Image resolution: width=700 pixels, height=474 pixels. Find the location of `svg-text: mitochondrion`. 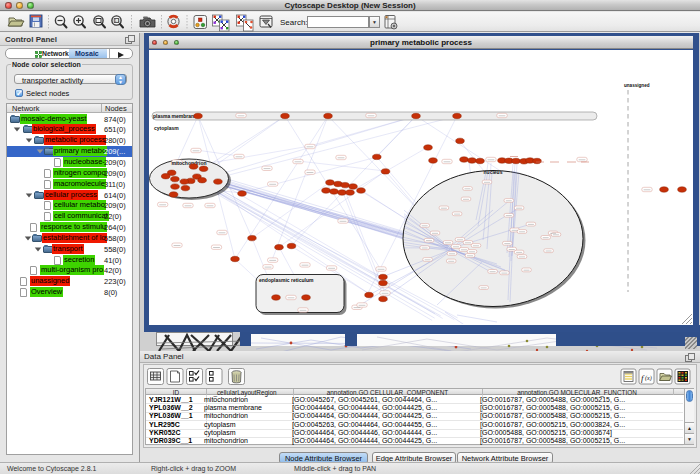

svg-text: mitochondrion is located at coordinates (190, 163).